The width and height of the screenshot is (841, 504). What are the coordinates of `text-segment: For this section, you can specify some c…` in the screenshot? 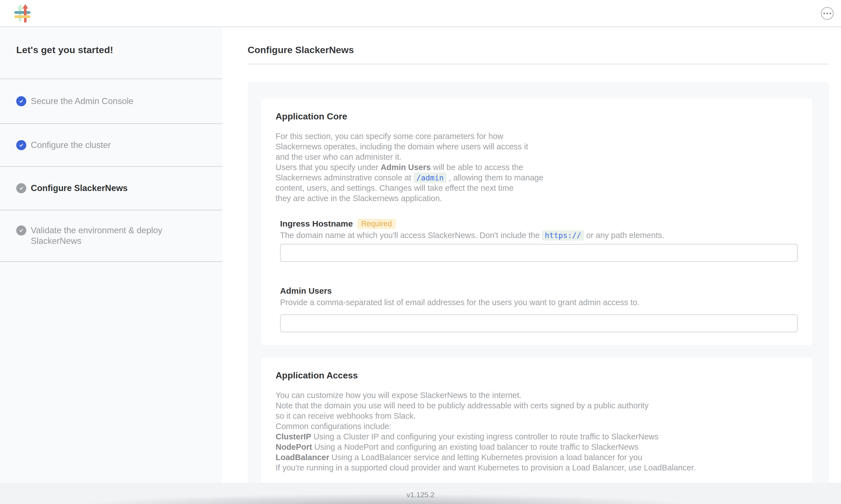 It's located at (389, 136).